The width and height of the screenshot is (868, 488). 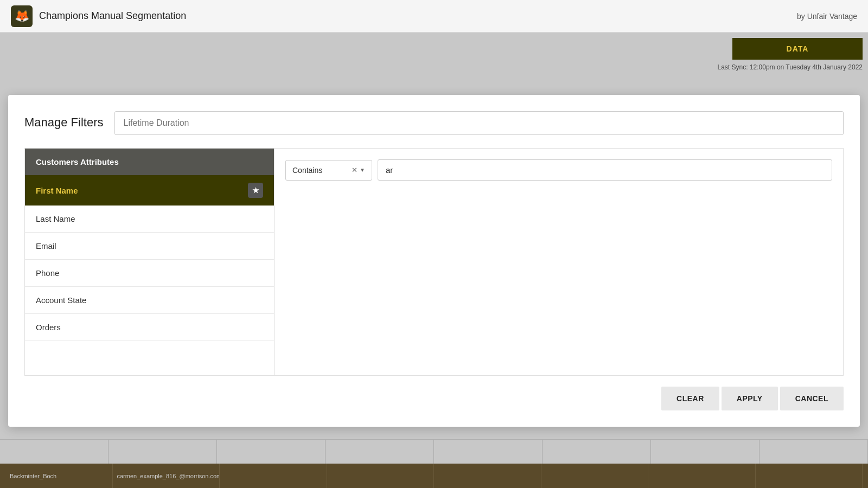 What do you see at coordinates (479, 123) in the screenshot?
I see `filter-name-input` at bounding box center [479, 123].